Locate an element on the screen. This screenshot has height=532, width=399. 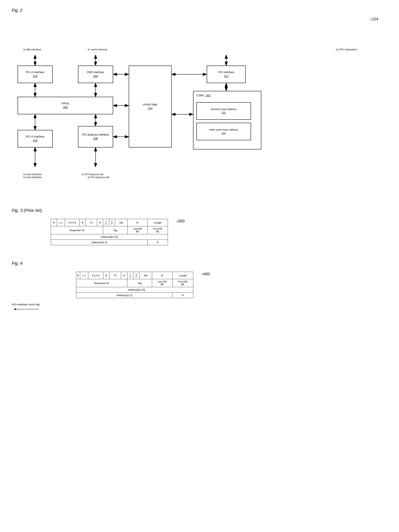
table-row: Address[63:32] is located at coordinates (110, 237).